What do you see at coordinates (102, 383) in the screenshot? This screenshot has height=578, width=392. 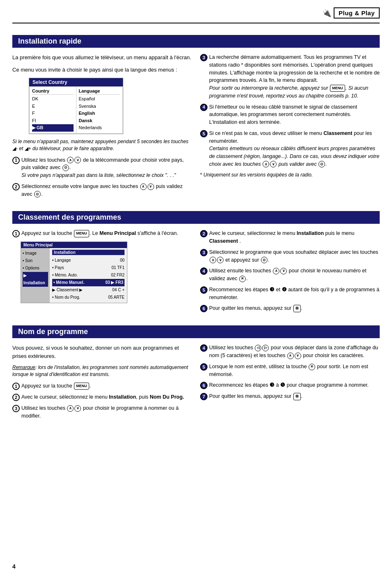 I see `nom-left-col: Vous pouvez, si vous le souhaitez, donne…` at bounding box center [102, 383].